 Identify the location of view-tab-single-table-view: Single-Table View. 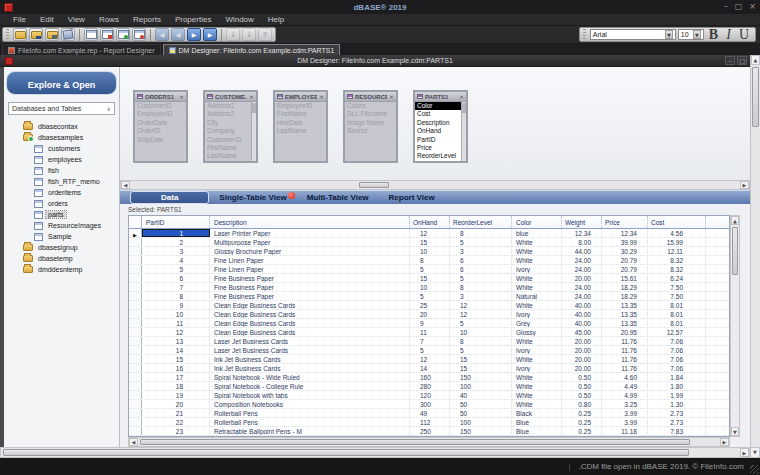
(252, 198).